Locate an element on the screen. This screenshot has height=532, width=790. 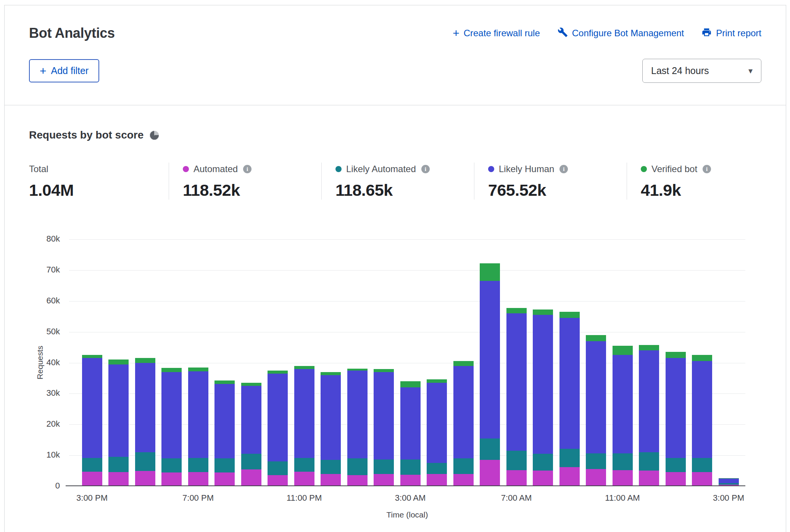
stat-likely-automated-label: Likely Automated is located at coordinates (381, 169).